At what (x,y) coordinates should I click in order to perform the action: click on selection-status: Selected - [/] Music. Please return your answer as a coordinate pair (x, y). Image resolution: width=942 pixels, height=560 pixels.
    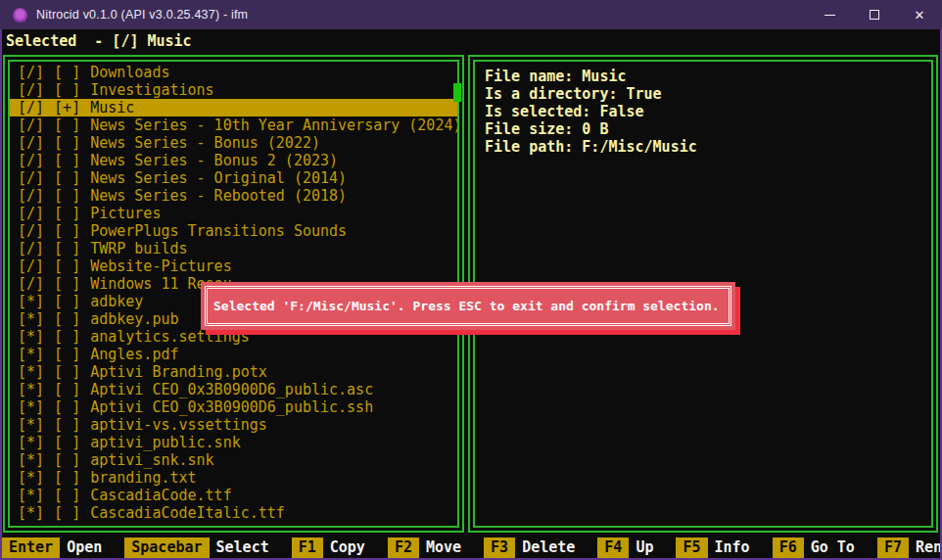
    Looking at the image, I should click on (99, 41).